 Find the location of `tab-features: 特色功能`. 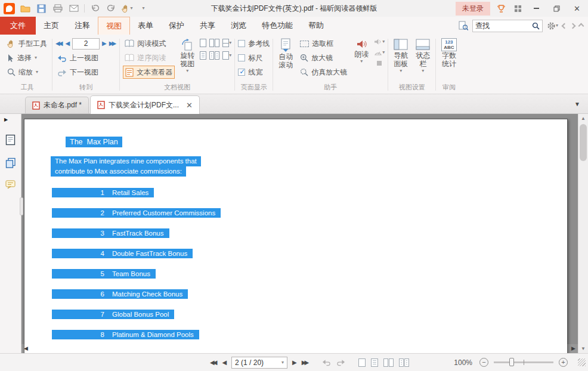

tab-features: 特色功能 is located at coordinates (277, 26).